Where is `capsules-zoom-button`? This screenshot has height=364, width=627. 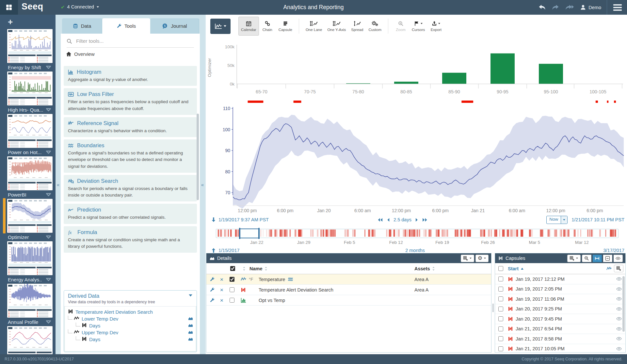 capsules-zoom-button is located at coordinates (587, 259).